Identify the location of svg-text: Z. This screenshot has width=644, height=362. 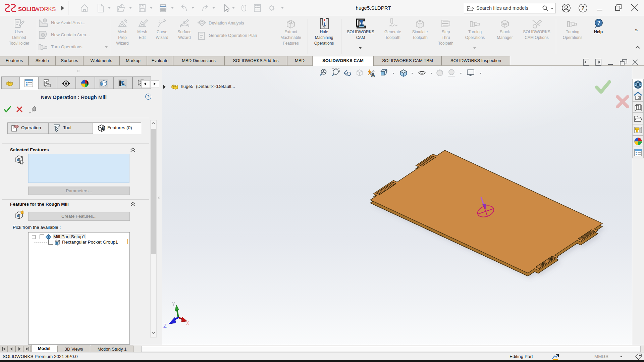
(165, 326).